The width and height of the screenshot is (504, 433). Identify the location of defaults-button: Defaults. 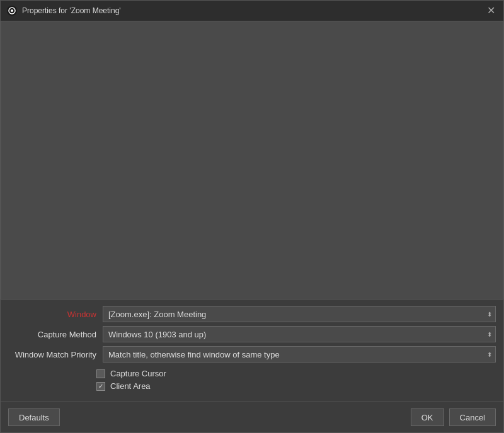
(34, 417).